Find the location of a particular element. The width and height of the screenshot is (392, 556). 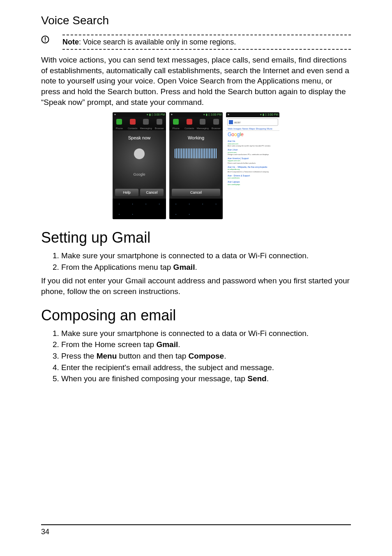

page-number: 34 is located at coordinates (45, 532).